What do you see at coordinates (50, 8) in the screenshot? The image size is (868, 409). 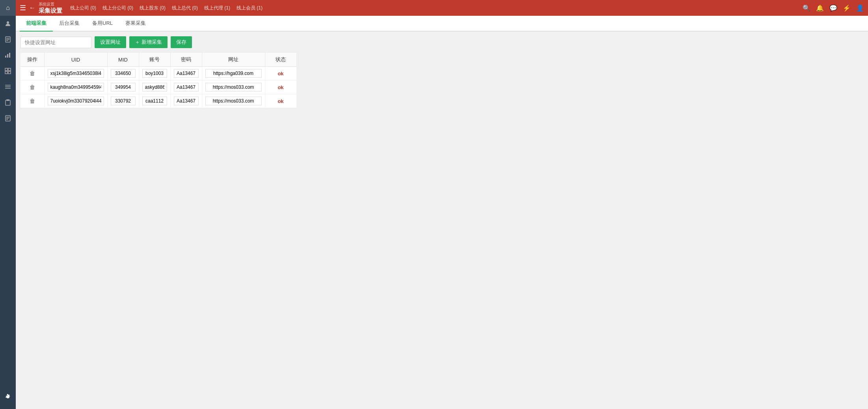 I see `topbar-title-block: 系统设置 采集设置` at bounding box center [50, 8].